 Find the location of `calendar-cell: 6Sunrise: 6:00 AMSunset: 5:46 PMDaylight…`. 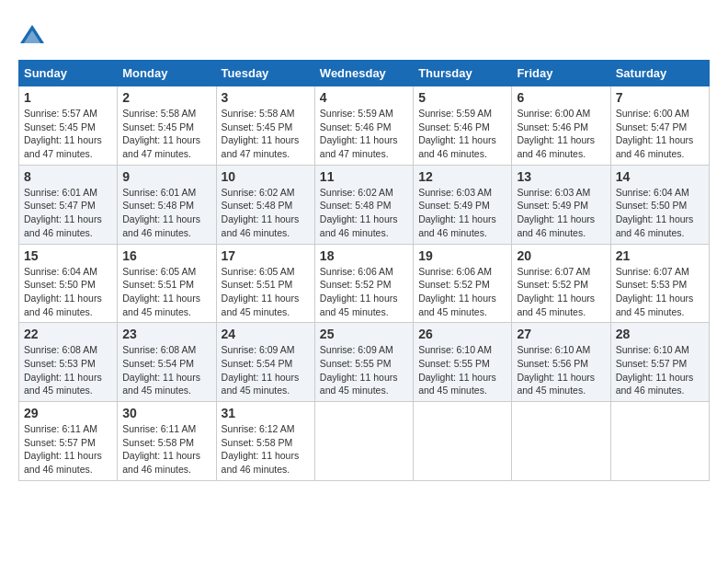

calendar-cell: 6Sunrise: 6:00 AMSunset: 5:46 PMDaylight… is located at coordinates (561, 126).